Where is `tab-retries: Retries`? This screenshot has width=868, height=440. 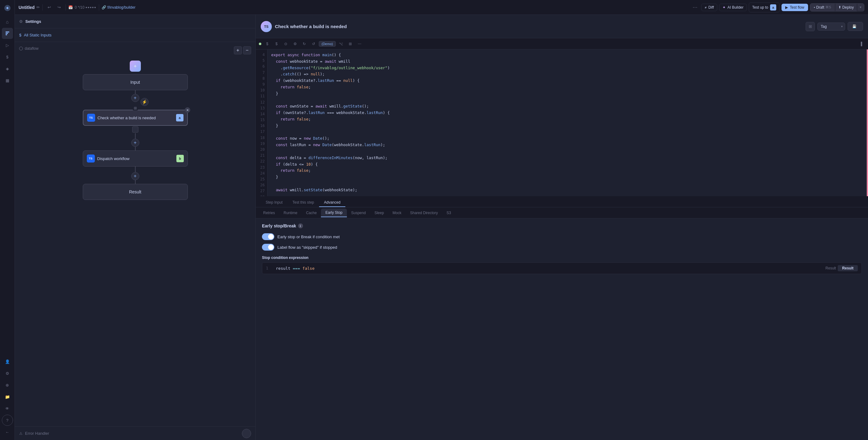 tab-retries: Retries is located at coordinates (269, 213).